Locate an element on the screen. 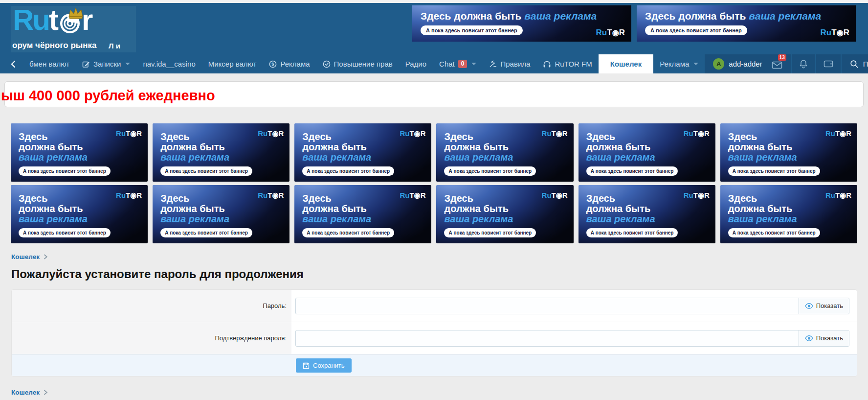 This screenshot has width=868, height=400. announcement-text: ыш 400 000 рублей ежедневно is located at coordinates (108, 96).